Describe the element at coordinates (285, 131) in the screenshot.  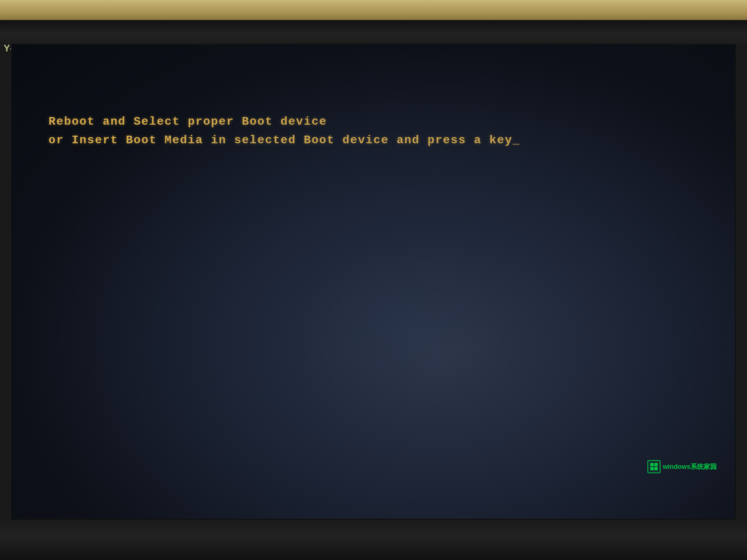
I see `bios-error-message: Reboot and Select proper Boot device or …` at that location.